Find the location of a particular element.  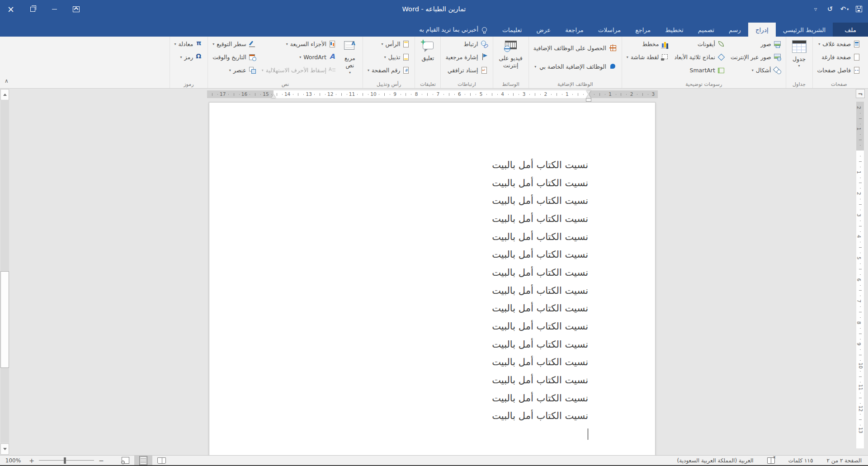

online-video-icon is located at coordinates (511, 46).